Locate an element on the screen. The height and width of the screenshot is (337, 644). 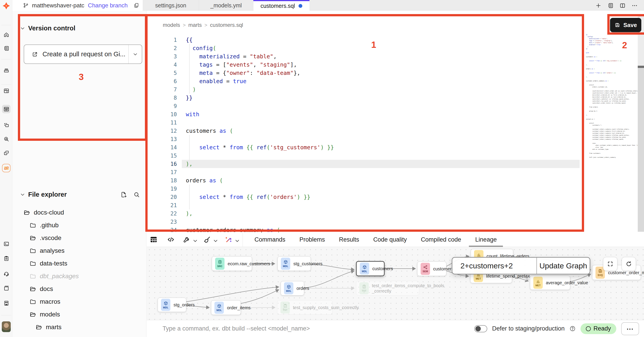
branch-name: matthewshaver-patc is located at coordinates (58, 5).